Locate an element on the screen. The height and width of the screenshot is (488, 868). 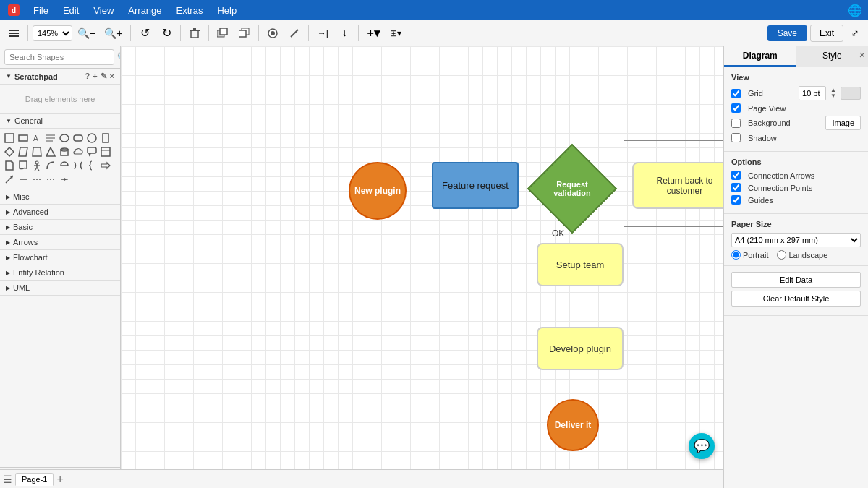
zoom-select: 50%75%100% 125%145%150% 200% is located at coordinates (52, 33).